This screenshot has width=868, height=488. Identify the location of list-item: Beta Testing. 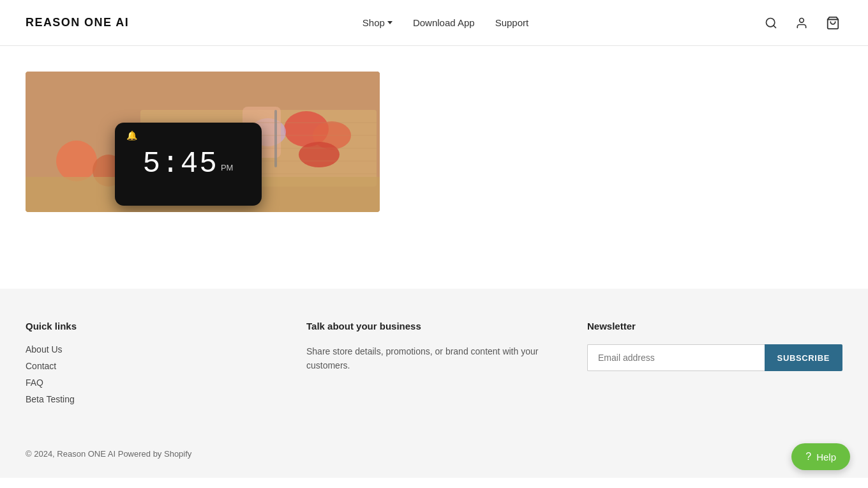
(153, 399).